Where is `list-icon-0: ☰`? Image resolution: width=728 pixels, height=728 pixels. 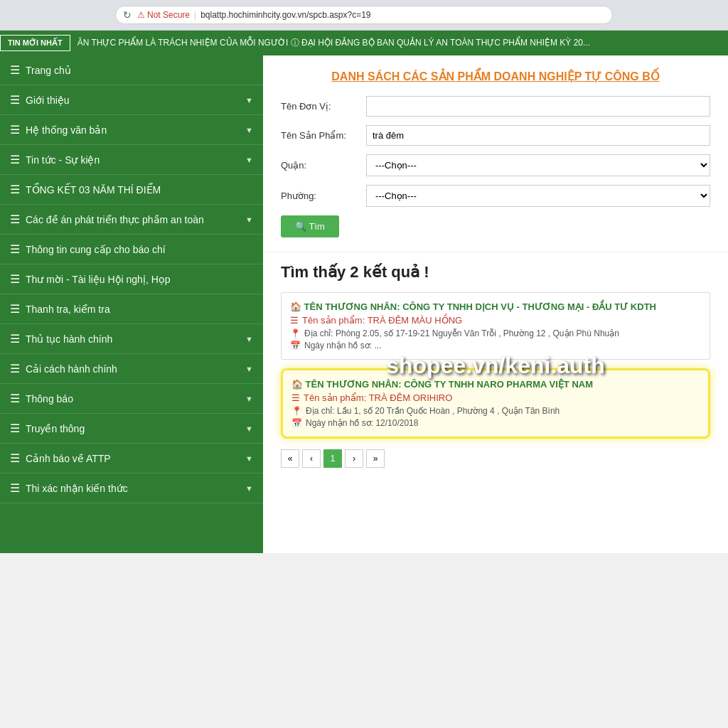 list-icon-0: ☰ is located at coordinates (294, 320).